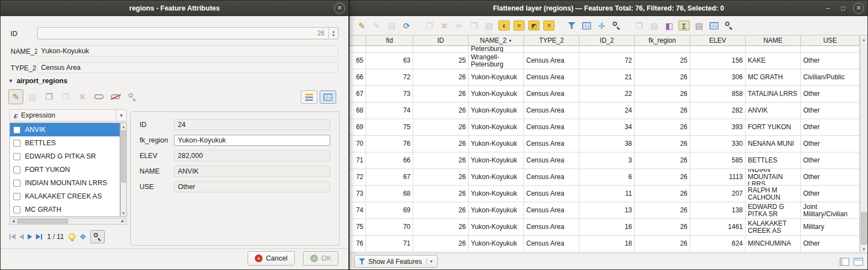  I want to click on column-header-ID_2: ID_2, so click(607, 41).